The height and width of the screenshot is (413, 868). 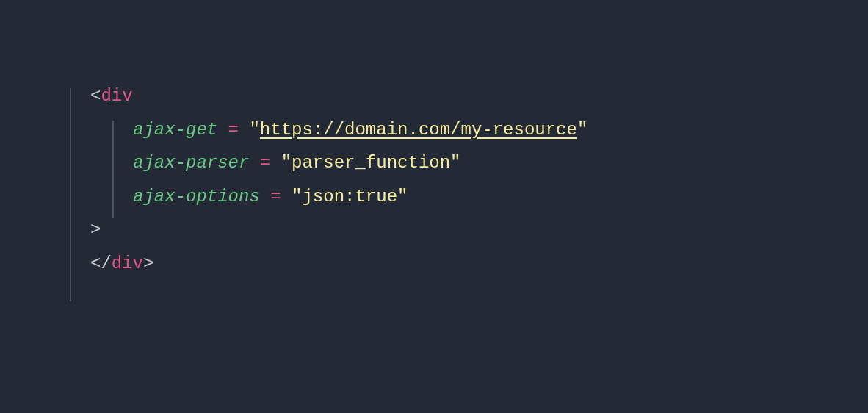 What do you see at coordinates (95, 96) in the screenshot?
I see `angle-bracket-open: <` at bounding box center [95, 96].